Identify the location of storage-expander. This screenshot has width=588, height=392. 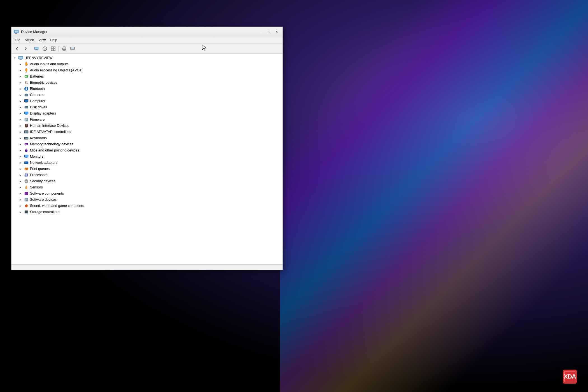
(20, 212).